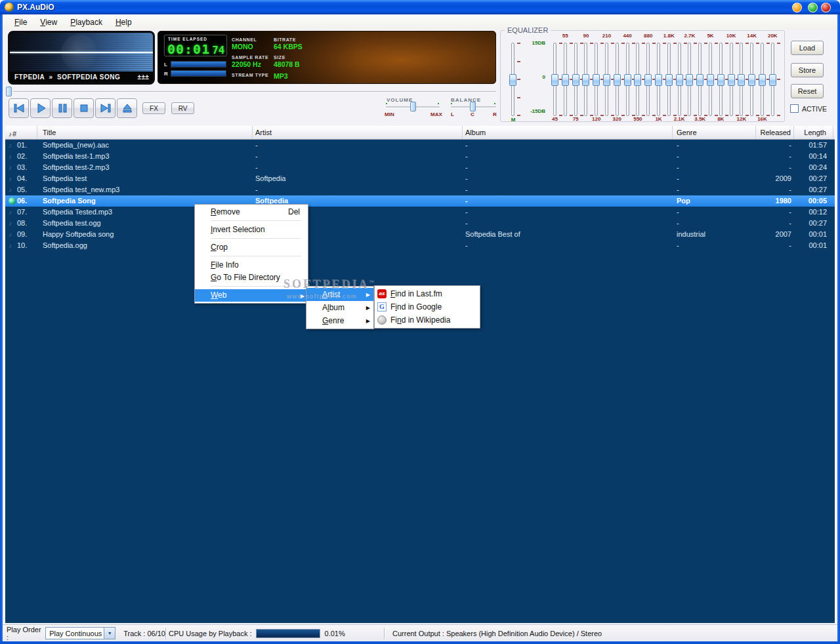 The height and width of the screenshot is (644, 840). What do you see at coordinates (566, 79) in the screenshot?
I see `eq-band-55-track` at bounding box center [566, 79].